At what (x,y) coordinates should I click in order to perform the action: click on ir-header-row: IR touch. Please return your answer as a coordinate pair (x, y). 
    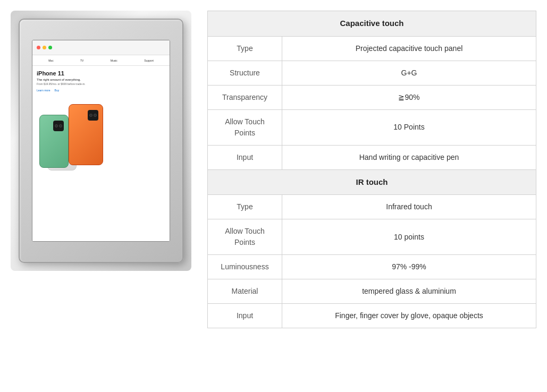
    Looking at the image, I should click on (372, 182).